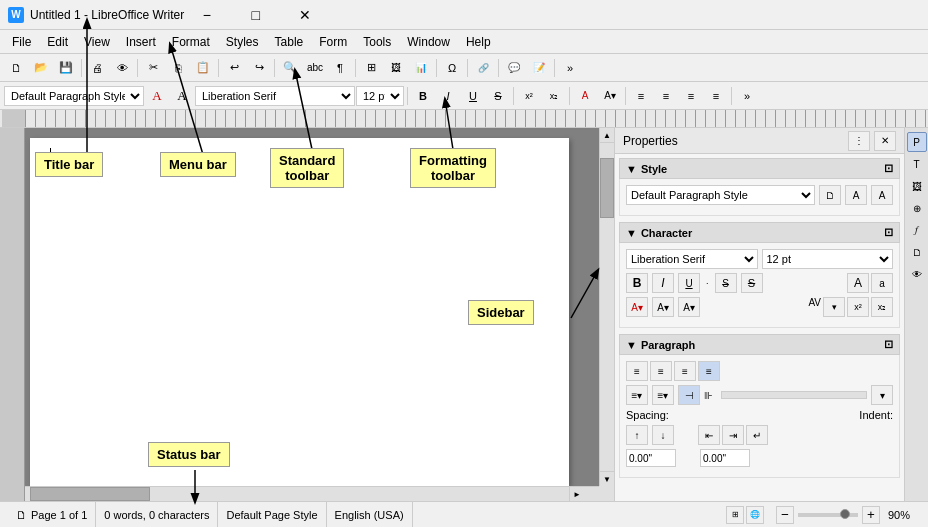 This screenshot has width=928, height=527. What do you see at coordinates (637, 435) in the screenshot?
I see `spacing-above-button: ↑` at bounding box center [637, 435].